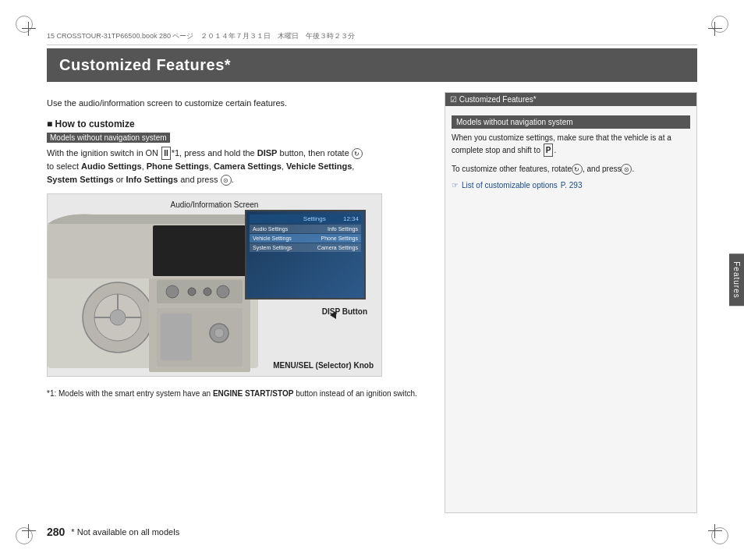 Image resolution: width=744 pixels, height=560 pixels. What do you see at coordinates (80, 179) in the screenshot?
I see `system-settings-bold: System Settings` at bounding box center [80, 179].